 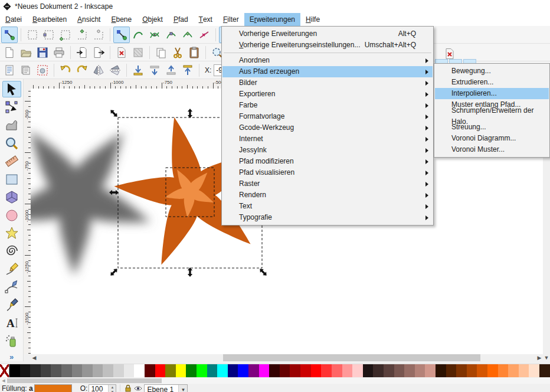 What do you see at coordinates (205, 19) in the screenshot?
I see `menubar-item-text: Text` at bounding box center [205, 19].